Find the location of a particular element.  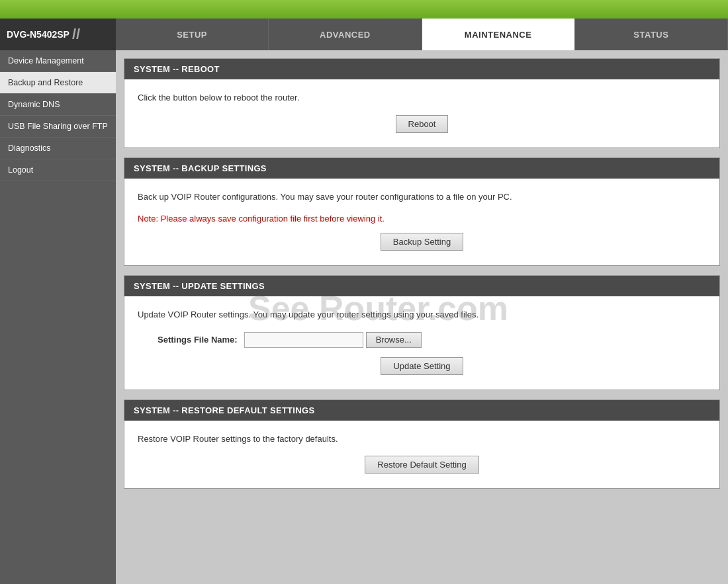

tab-setup: SETUP is located at coordinates (192, 34).